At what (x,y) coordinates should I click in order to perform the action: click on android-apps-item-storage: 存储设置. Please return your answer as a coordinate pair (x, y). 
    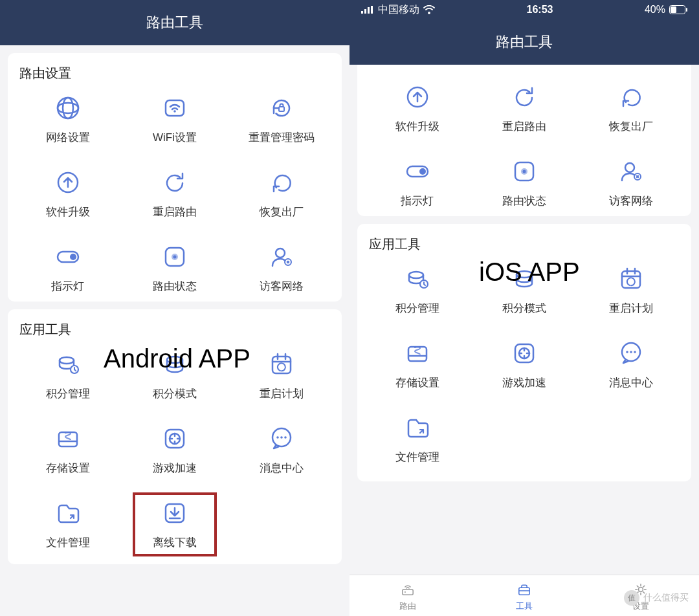
    Looking at the image, I should click on (67, 450).